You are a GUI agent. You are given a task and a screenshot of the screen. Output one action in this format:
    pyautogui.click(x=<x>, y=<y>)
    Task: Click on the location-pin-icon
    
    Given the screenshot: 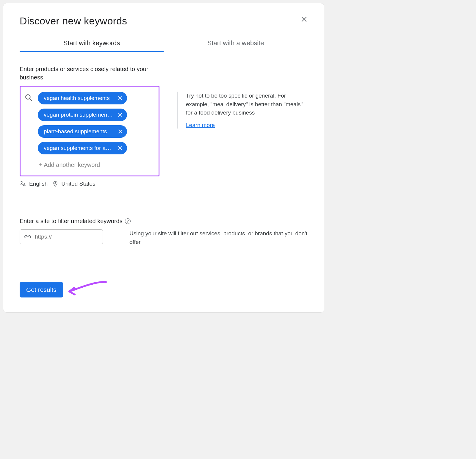 What is the action you would take?
    pyautogui.click(x=55, y=184)
    